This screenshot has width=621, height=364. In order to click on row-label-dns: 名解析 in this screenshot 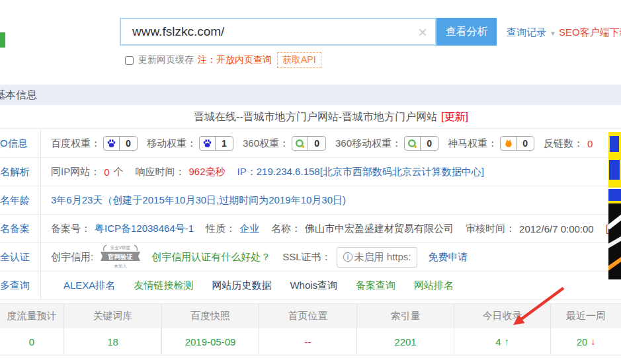, I will do `click(21, 172)`.